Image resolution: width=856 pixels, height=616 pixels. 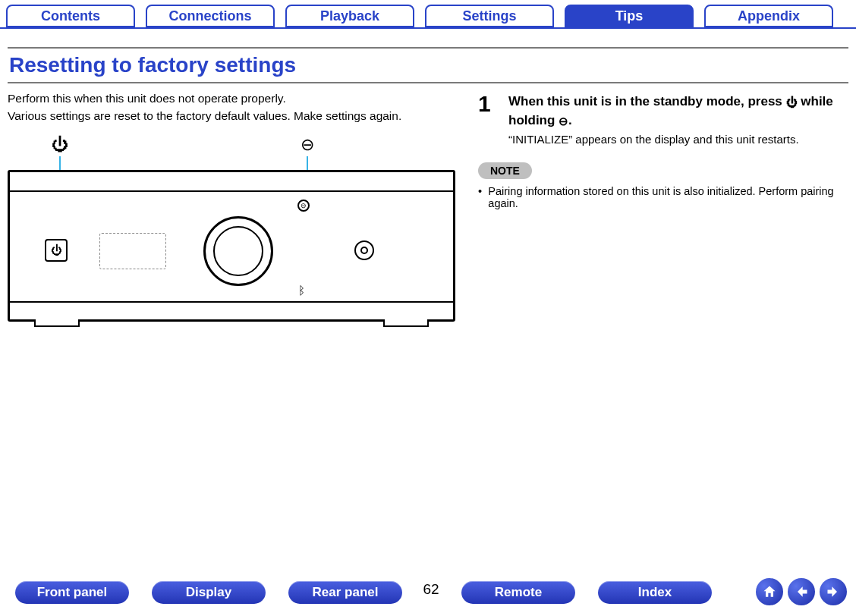 What do you see at coordinates (231, 246) in the screenshot?
I see `device-front: ⏻ ⊖ ᛒ` at bounding box center [231, 246].